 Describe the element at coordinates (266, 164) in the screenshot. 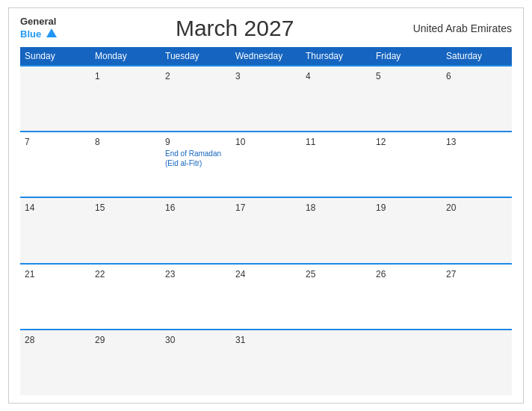

I see `week-row-1: 789End of Ramadan (Eid al-Fitr)10111213` at that location.